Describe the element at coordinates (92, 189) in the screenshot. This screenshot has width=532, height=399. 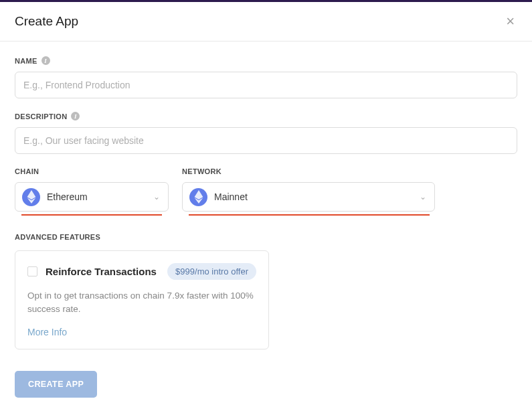
I see `chain-column: CHAIN Ethereum ⌄` at that location.